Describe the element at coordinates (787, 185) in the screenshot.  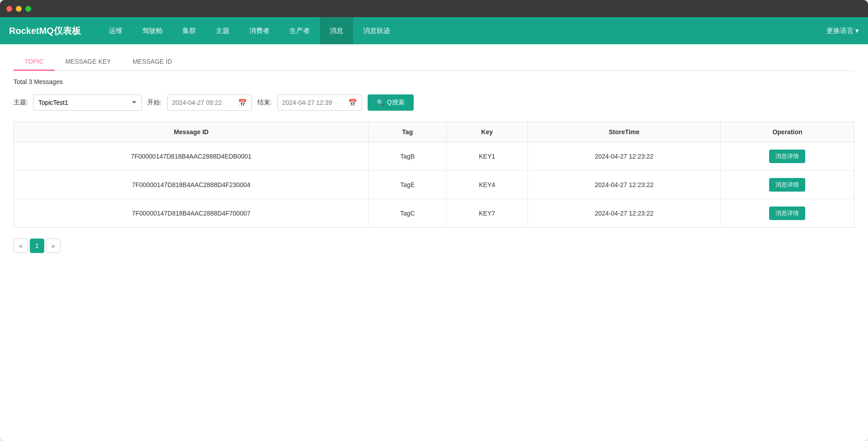
I see `cell-operation-1: 消息详情` at that location.